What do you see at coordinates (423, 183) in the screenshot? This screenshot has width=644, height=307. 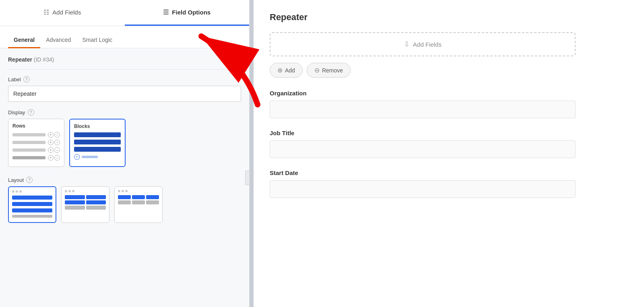 I see `field-start-date: Start Date` at bounding box center [423, 183].